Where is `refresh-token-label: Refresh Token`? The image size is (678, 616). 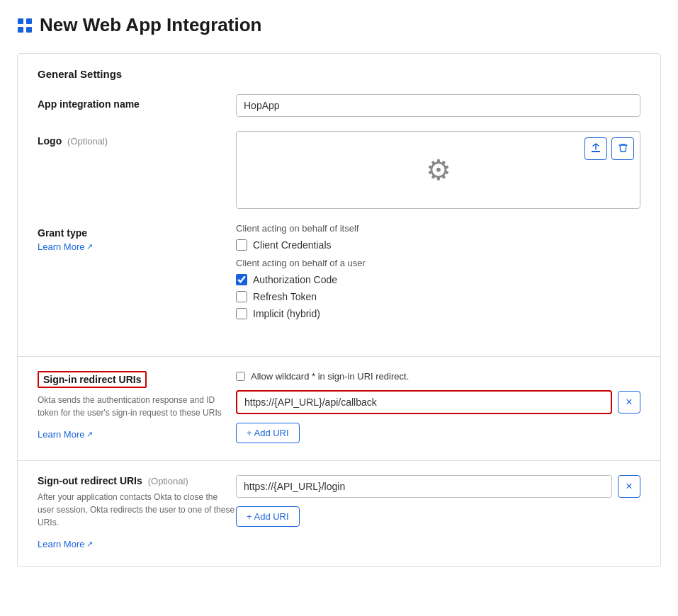 refresh-token-label: Refresh Token is located at coordinates (285, 297).